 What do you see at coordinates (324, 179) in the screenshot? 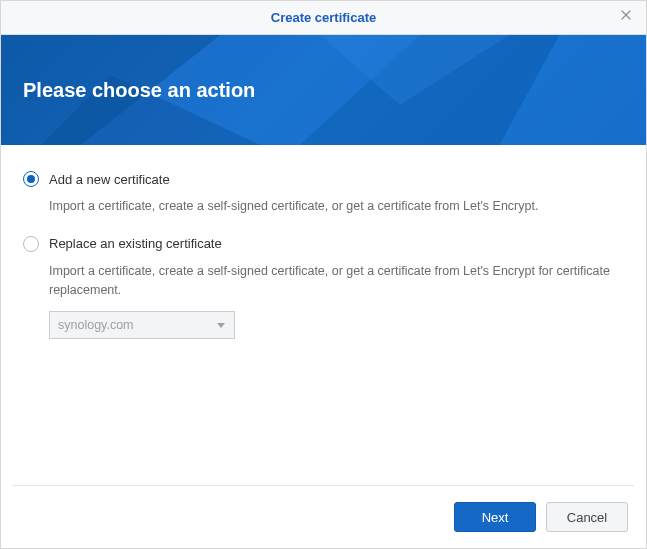
I see `radio-add-certificate: Add a new certificate` at bounding box center [324, 179].